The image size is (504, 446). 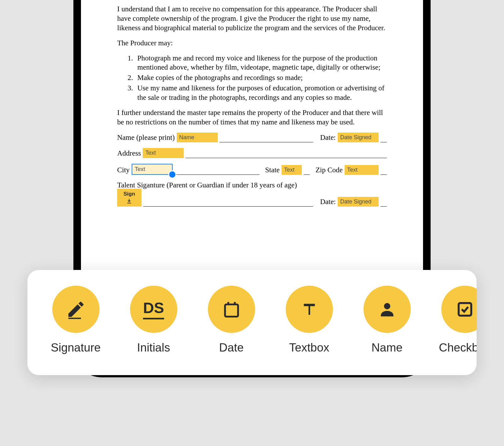 I want to click on signature-underline, so click(x=228, y=207).